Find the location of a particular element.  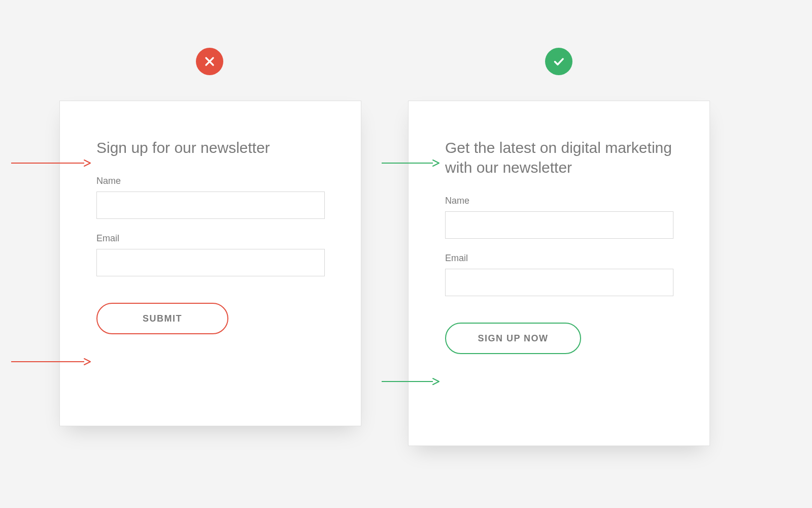

good-name-field-group: Name is located at coordinates (559, 217).